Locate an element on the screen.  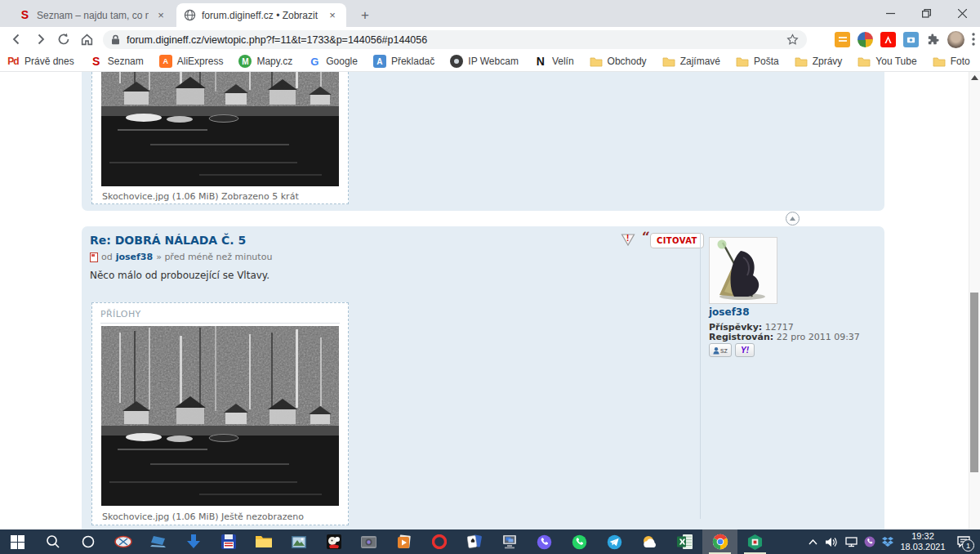
bookmark-label: AliExpress is located at coordinates (201, 61).